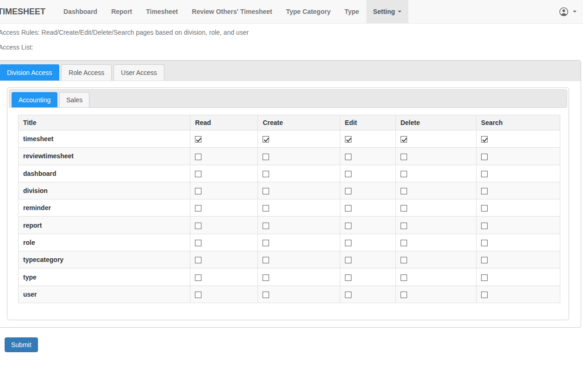 Image resolution: width=583 pixels, height=392 pixels. What do you see at coordinates (74, 100) in the screenshot?
I see `tab-sales: Sales` at bounding box center [74, 100].